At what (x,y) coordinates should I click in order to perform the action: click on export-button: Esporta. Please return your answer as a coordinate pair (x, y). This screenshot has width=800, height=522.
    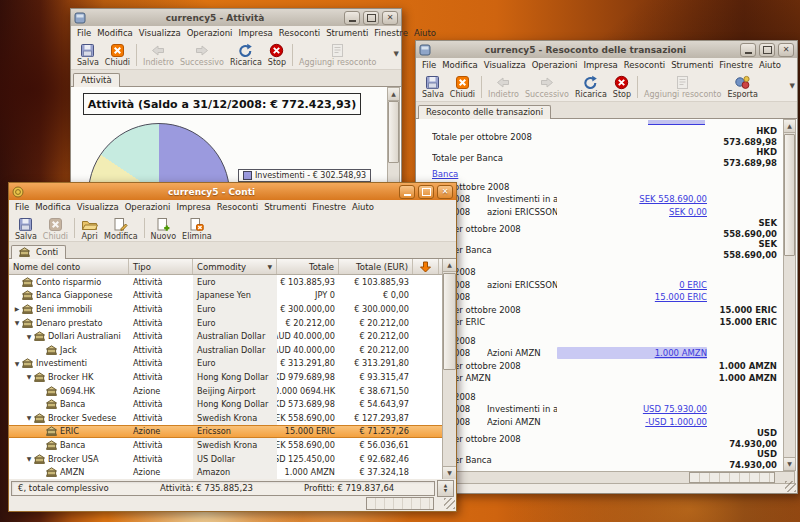
    Looking at the image, I should click on (742, 87).